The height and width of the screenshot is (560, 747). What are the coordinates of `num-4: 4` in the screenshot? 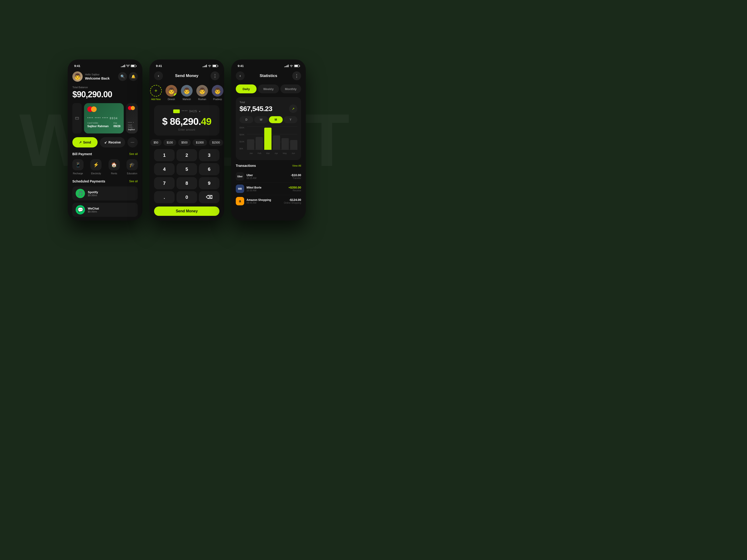 It's located at (164, 169).